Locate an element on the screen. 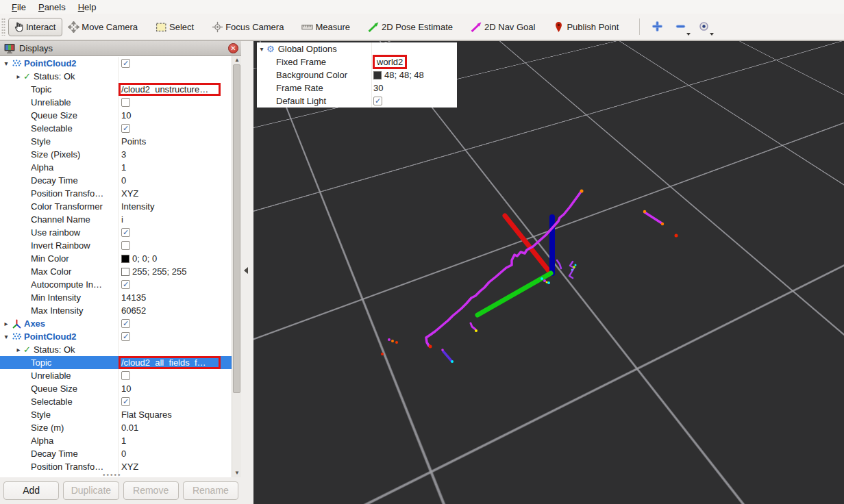  tool-publish-point: Publish Point is located at coordinates (586, 27).